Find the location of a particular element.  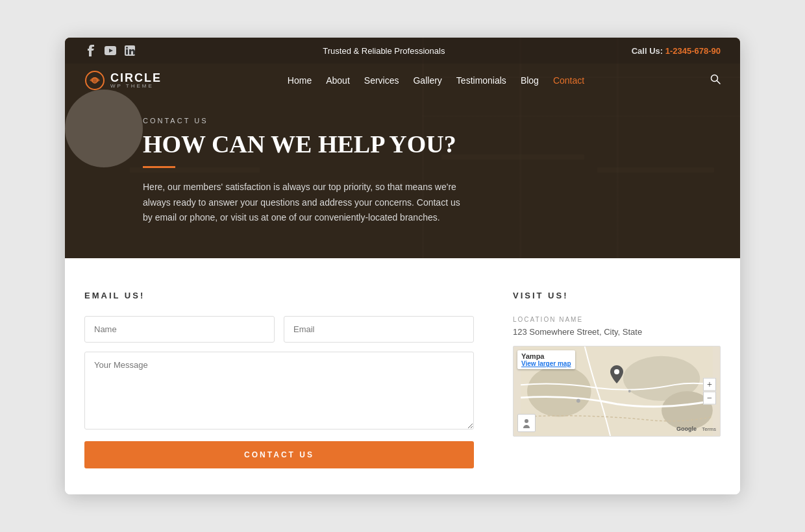

topbar-phone: Call Us: 1-2345-678-90 is located at coordinates (676, 51).